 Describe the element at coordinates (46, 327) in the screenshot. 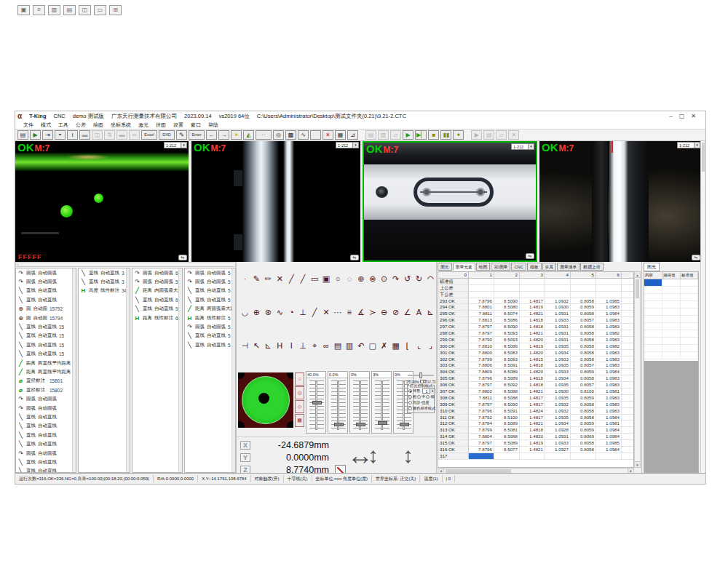

I see `feature-list-item: ╲直线自动直线15` at that location.